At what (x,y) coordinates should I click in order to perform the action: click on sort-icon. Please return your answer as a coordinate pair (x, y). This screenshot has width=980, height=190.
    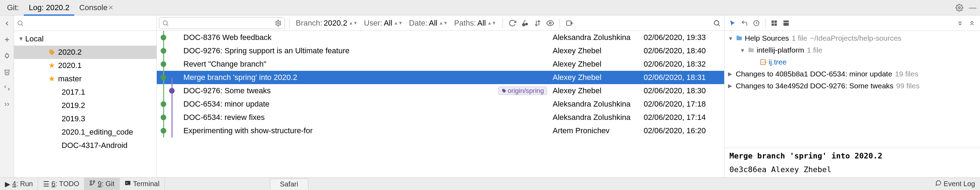
    Looking at the image, I should click on (538, 23).